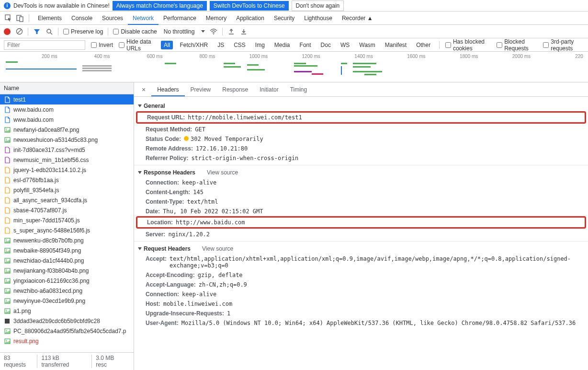 This screenshot has width=588, height=370. Describe the element at coordinates (162, 323) in the screenshot. I see `header-key: User-Agent:` at that location.